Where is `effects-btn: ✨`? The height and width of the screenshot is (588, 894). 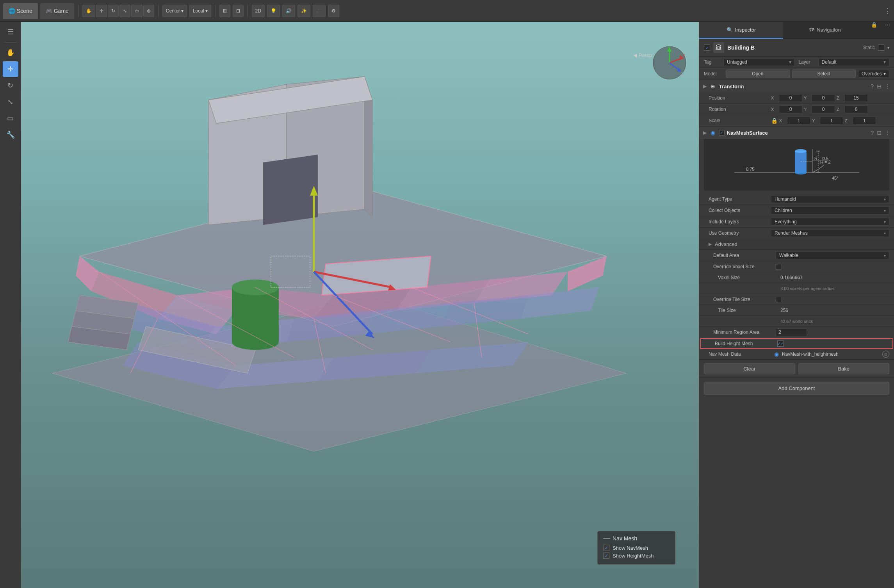
effects-btn: ✨ is located at coordinates (304, 11).